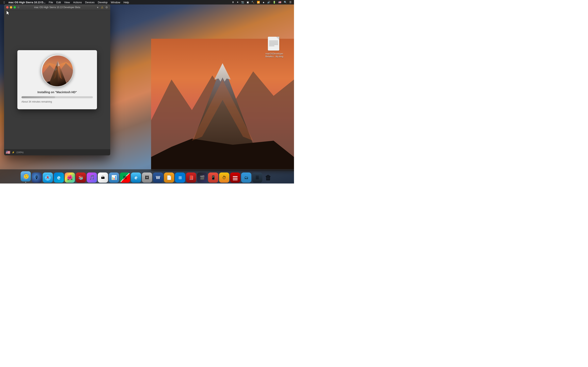  I want to click on dock-item-tablet: 📱, so click(213, 178).